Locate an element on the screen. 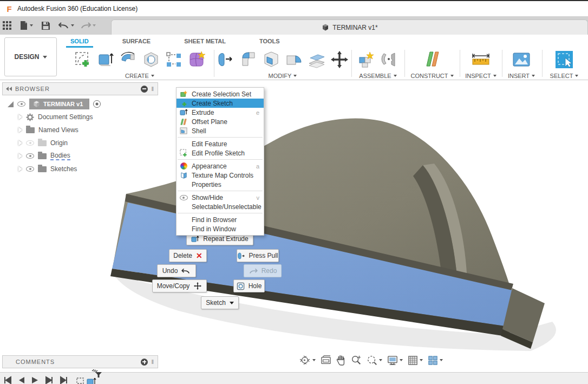 The width and height of the screenshot is (588, 384). pattern-button is located at coordinates (174, 60).